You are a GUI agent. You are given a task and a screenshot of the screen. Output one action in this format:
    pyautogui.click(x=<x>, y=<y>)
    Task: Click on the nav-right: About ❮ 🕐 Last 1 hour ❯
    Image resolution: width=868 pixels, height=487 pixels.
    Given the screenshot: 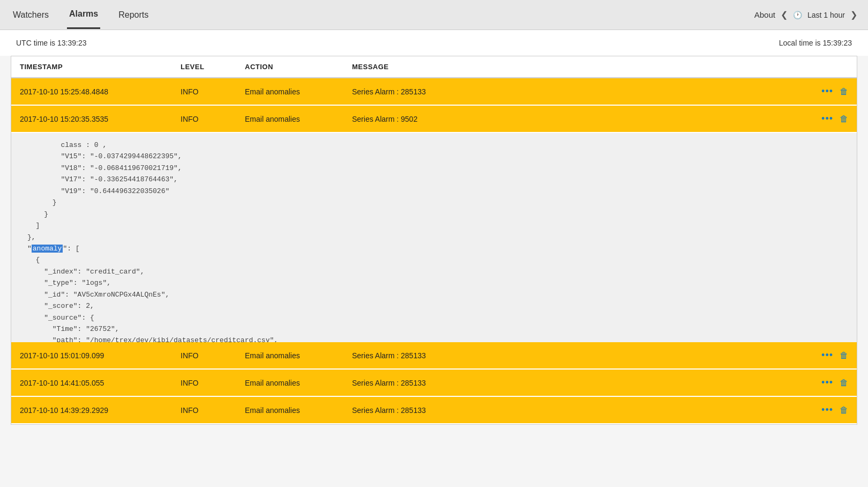 What is the action you would take?
    pyautogui.click(x=806, y=15)
    